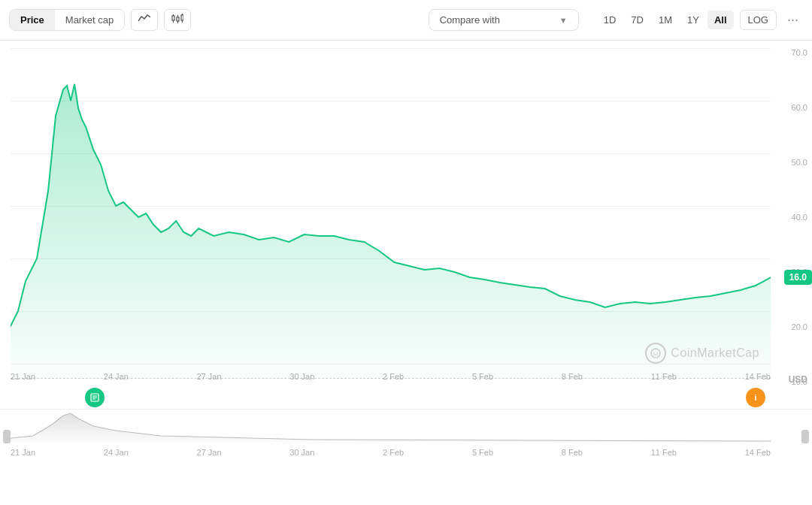 The image size is (812, 505). What do you see at coordinates (209, 376) in the screenshot?
I see `x-label-27jan: 27 Jan` at bounding box center [209, 376].